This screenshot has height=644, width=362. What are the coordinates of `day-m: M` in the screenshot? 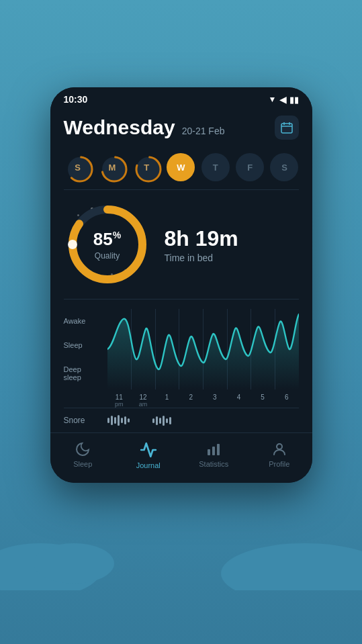 It's located at (112, 167).